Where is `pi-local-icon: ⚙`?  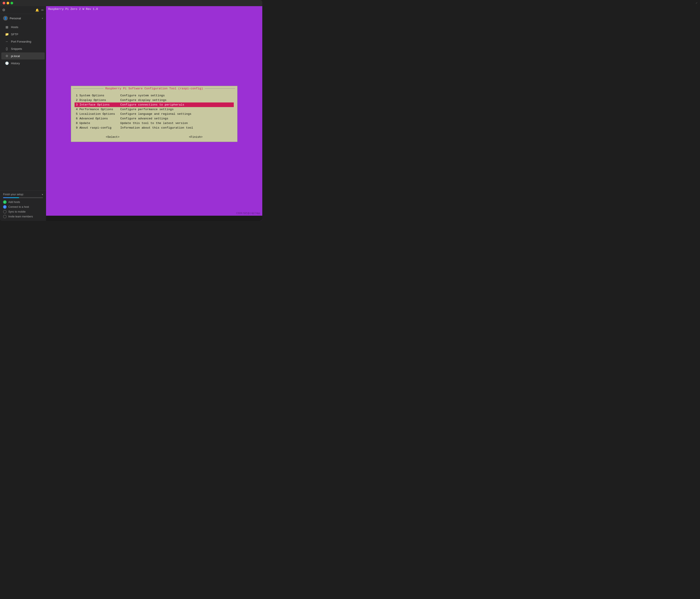 pi-local-icon: ⚙ is located at coordinates (7, 56).